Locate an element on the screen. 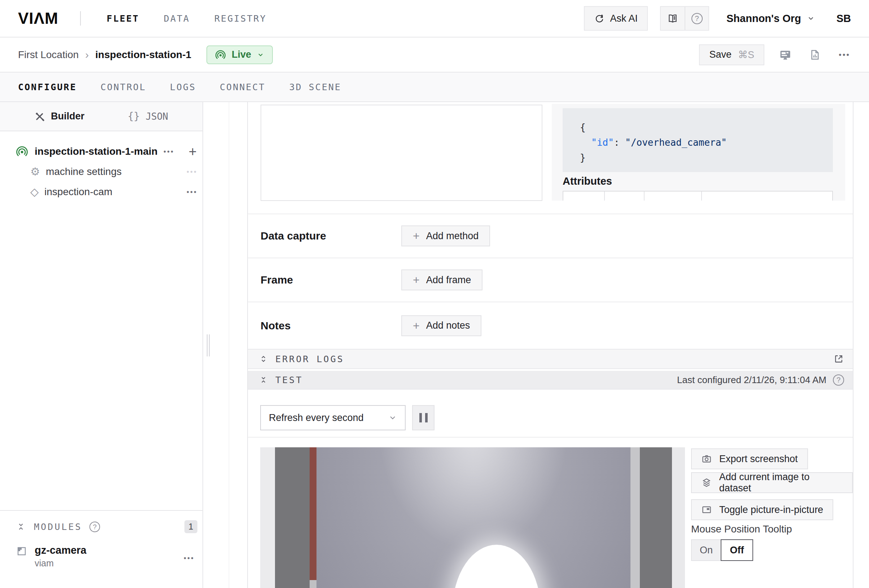  mouse-tooltip-toggle: On Off is located at coordinates (722, 550).